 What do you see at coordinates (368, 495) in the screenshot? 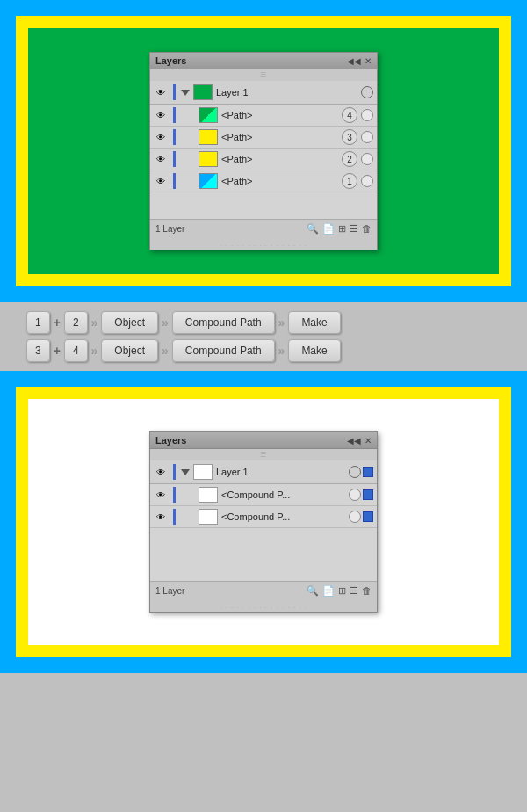
I see `compound1-square` at bounding box center [368, 495].